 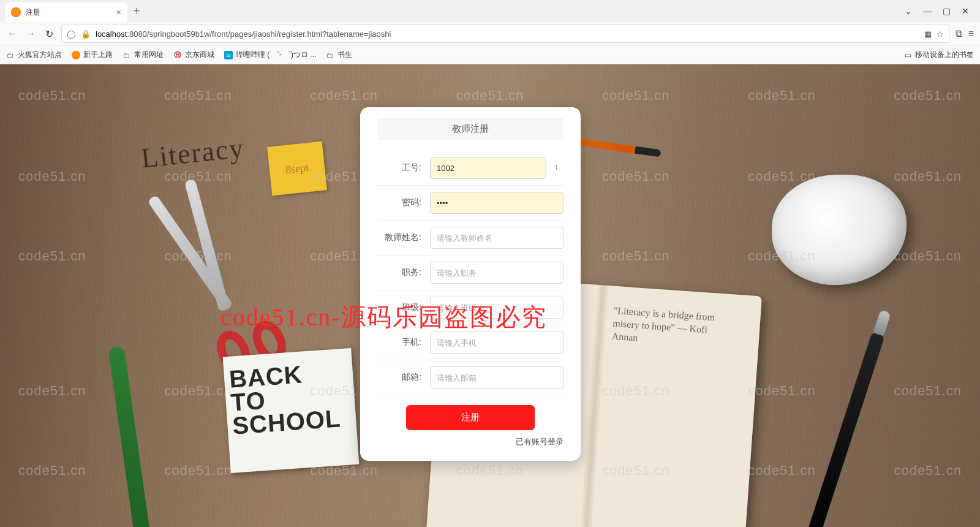 What do you see at coordinates (228, 55) in the screenshot?
I see `bilibili-icon: tv` at bounding box center [228, 55].